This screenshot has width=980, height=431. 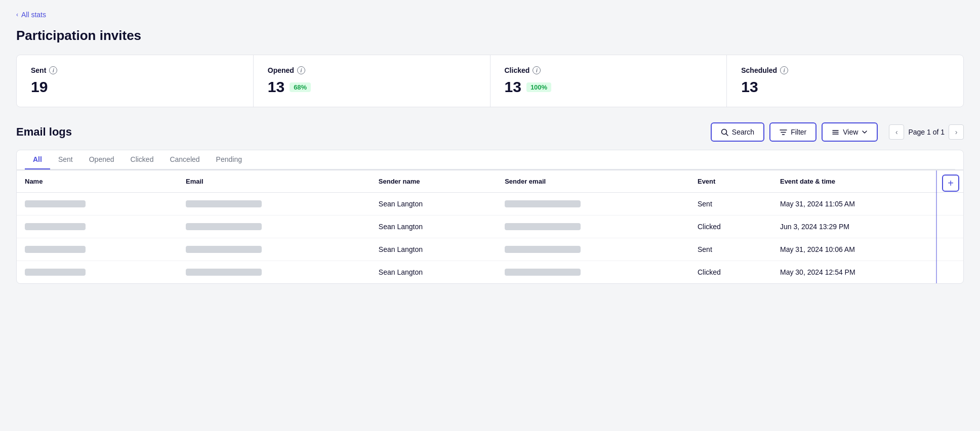 What do you see at coordinates (868, 250) in the screenshot?
I see `cell-event-datetime: May 31, 2024 10:06 AM` at bounding box center [868, 250].